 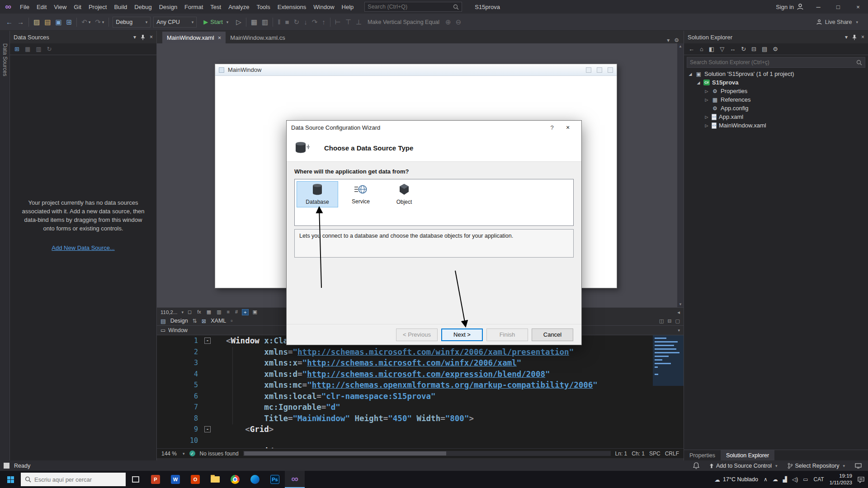 What do you see at coordinates (668, 40) in the screenshot?
I see `tab-list-chevron-icon: ▾` at bounding box center [668, 40].